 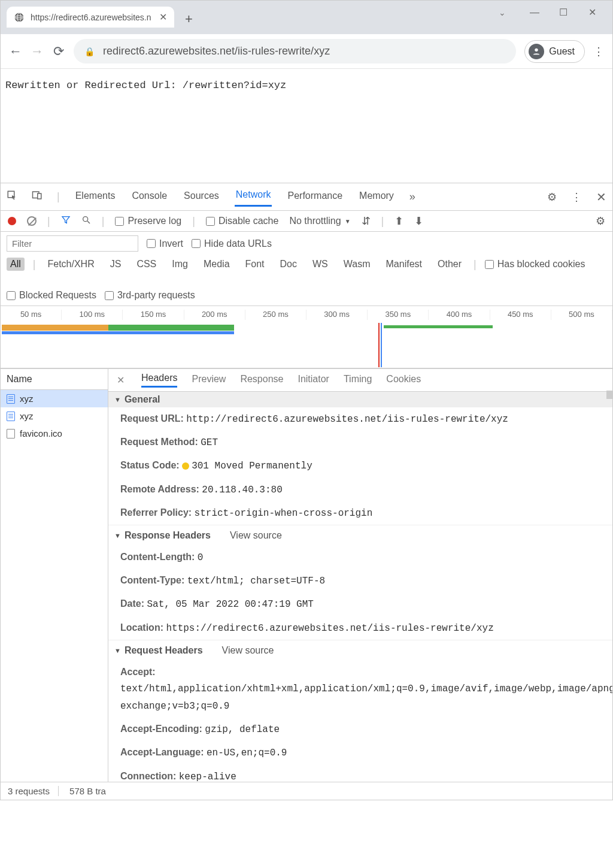 What do you see at coordinates (163, 17) in the screenshot?
I see `tab-close-icon: ✕` at bounding box center [163, 17].